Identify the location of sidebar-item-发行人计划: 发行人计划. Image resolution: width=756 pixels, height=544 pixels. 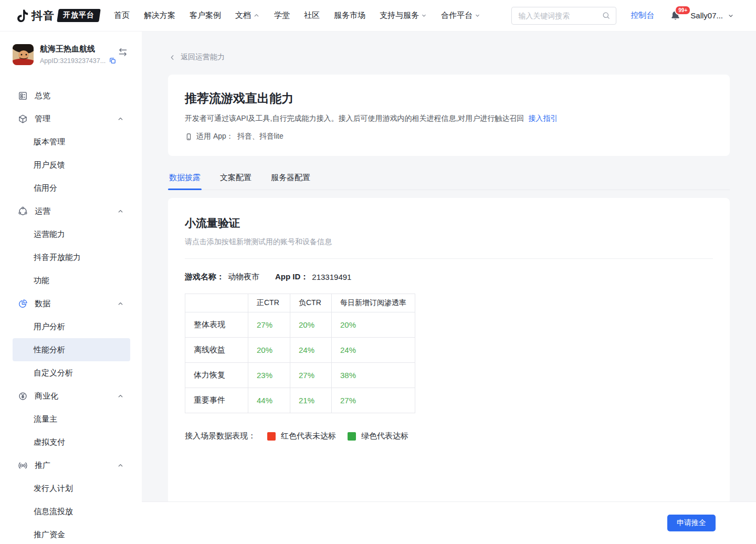
(71, 488).